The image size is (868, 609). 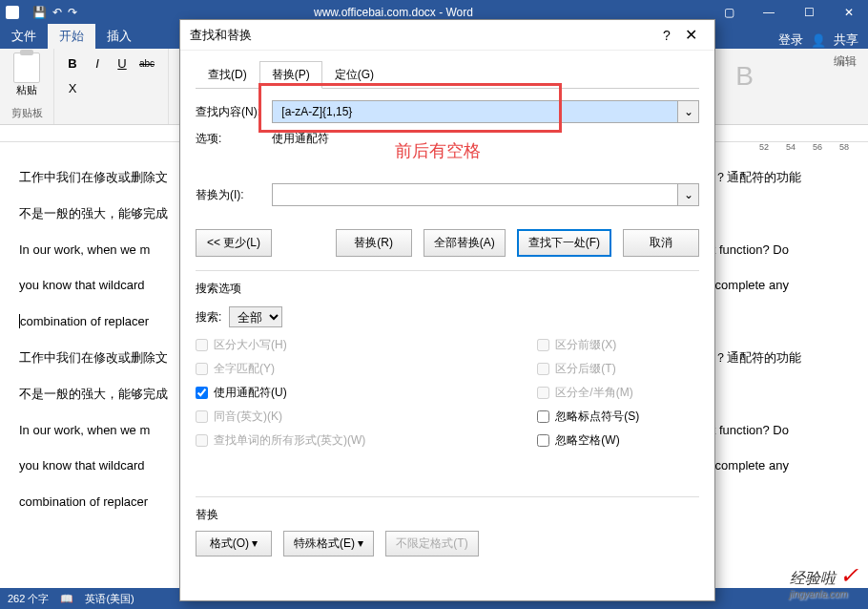 What do you see at coordinates (291, 74) in the screenshot?
I see `tab-replace: 替换(P)` at bounding box center [291, 74].